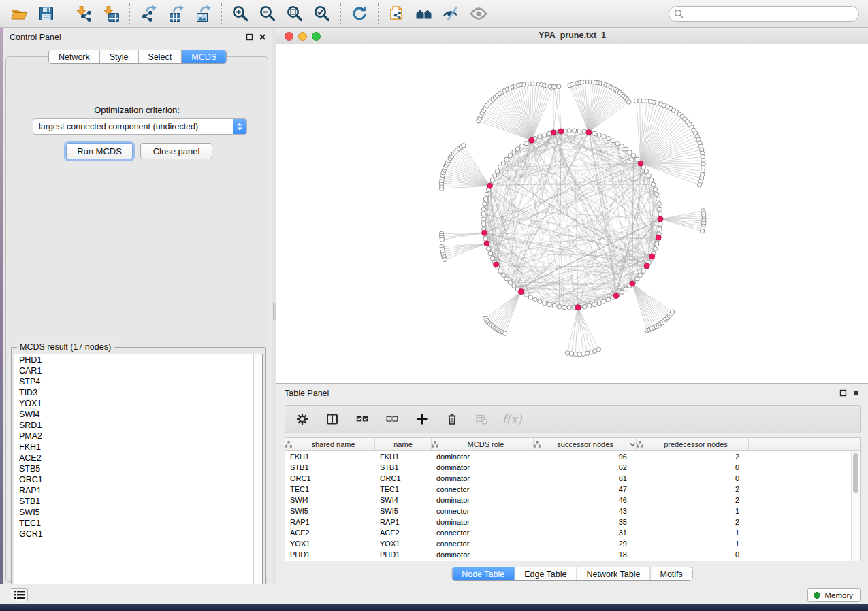  What do you see at coordinates (138, 447) in the screenshot?
I see `mcds-result-item: FKH1` at bounding box center [138, 447].